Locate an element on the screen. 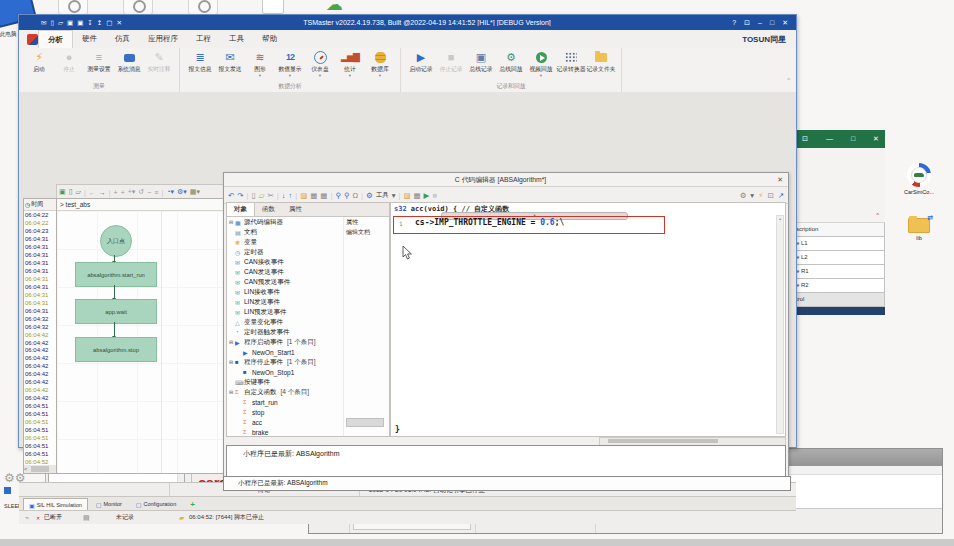  tools-label: 工具 is located at coordinates (382, 196).